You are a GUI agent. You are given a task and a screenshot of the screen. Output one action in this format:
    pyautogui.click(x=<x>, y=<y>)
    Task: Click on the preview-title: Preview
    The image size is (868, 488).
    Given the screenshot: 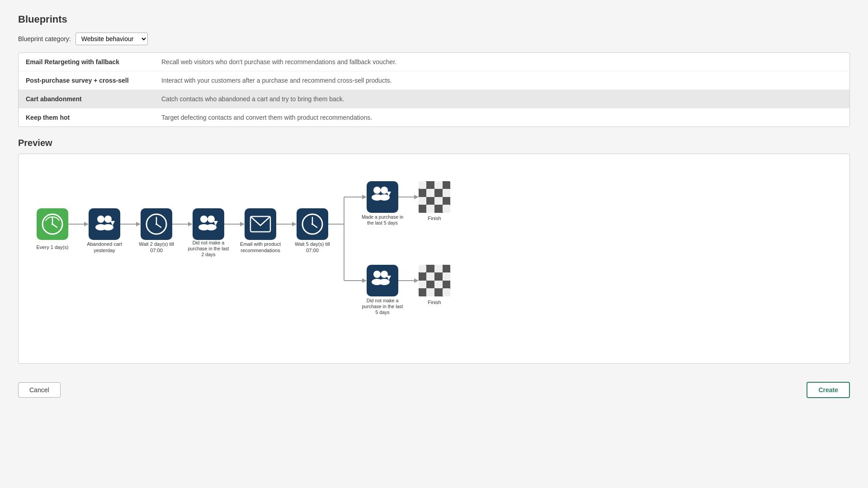 What is the action you would take?
    pyautogui.click(x=434, y=143)
    